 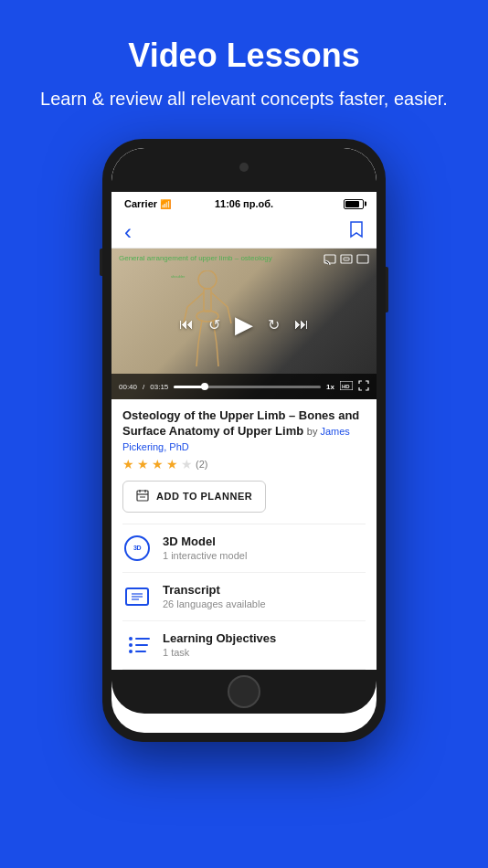 What do you see at coordinates (244, 99) in the screenshot?
I see `page-subtitle: Learn & review all relevant concepts fas…` at bounding box center [244, 99].